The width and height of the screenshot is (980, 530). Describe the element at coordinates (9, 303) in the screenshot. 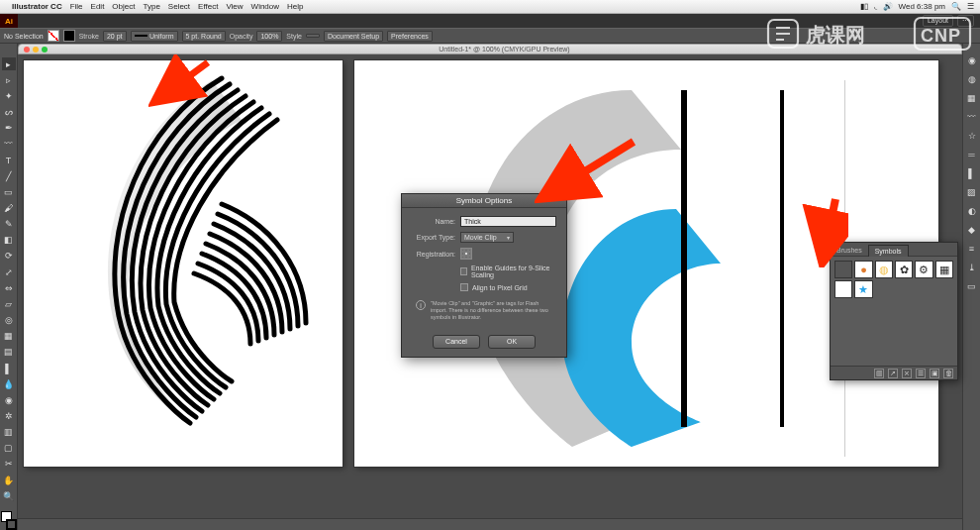

I see `free-transform-tool-icon: ▱` at that location.